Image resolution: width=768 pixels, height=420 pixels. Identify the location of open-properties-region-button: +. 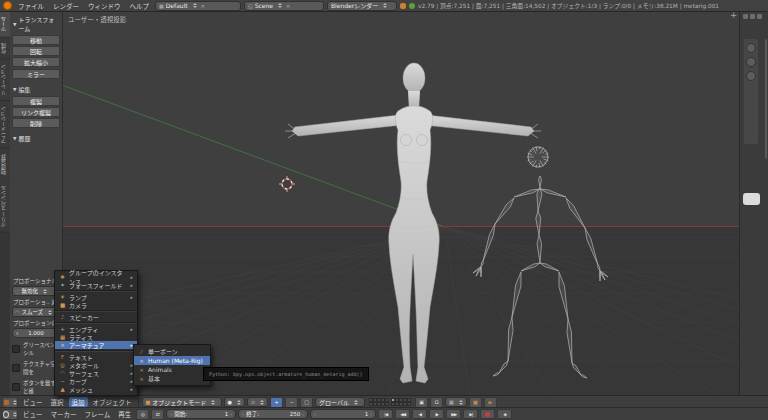
(734, 16).